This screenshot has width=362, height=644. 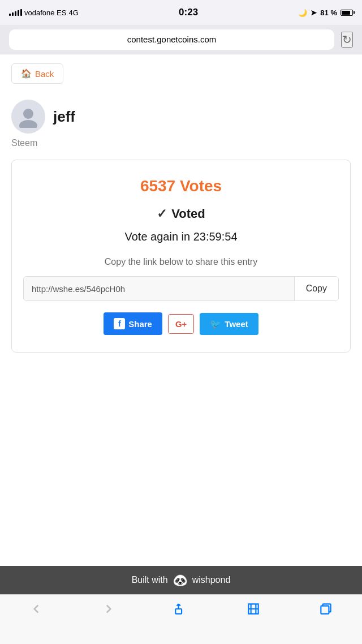 I want to click on share-instruction: Copy the link below to share this entry, so click(x=181, y=262).